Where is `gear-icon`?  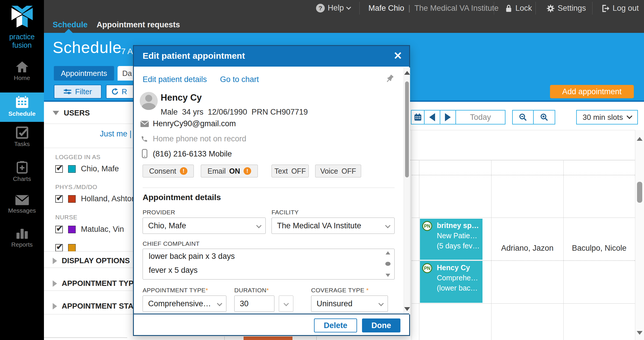
gear-icon is located at coordinates (551, 8).